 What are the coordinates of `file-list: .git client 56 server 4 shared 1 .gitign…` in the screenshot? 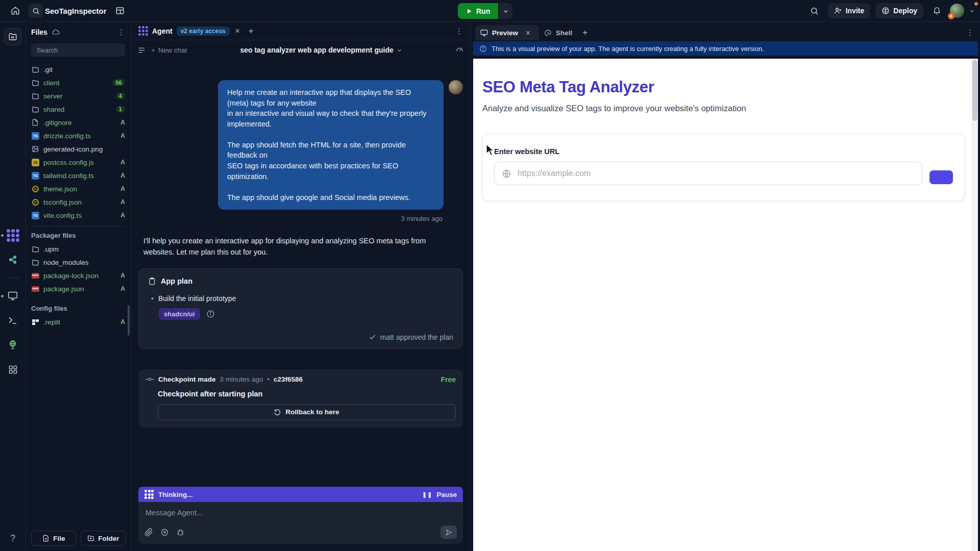 It's located at (78, 195).